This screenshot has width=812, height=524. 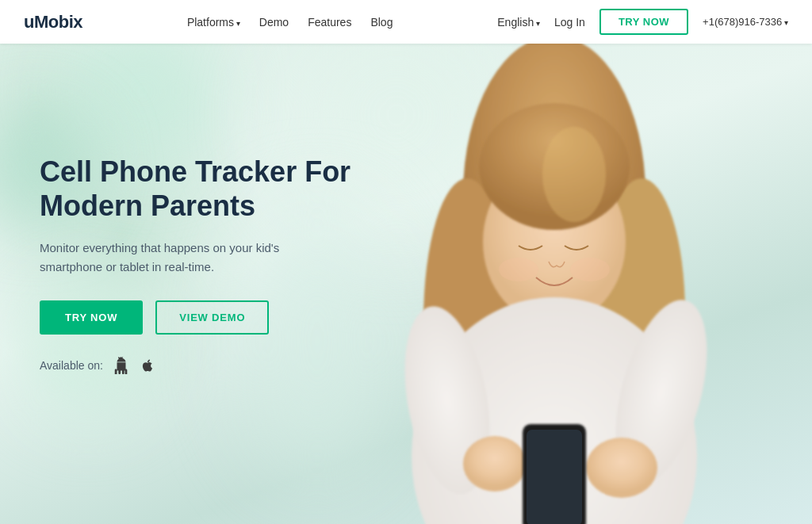 I want to click on nav-features: Features, so click(x=330, y=22).